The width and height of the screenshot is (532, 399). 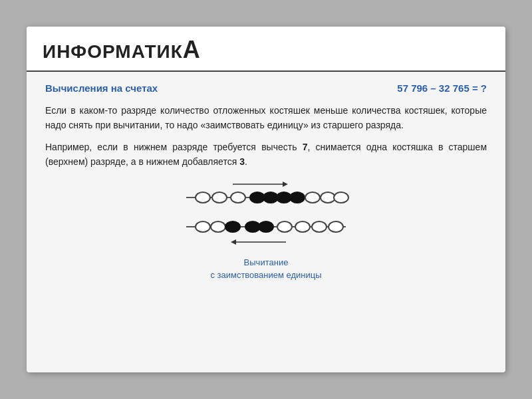 I want to click on caption-line2: с заимствованием единицы, so click(x=266, y=275).